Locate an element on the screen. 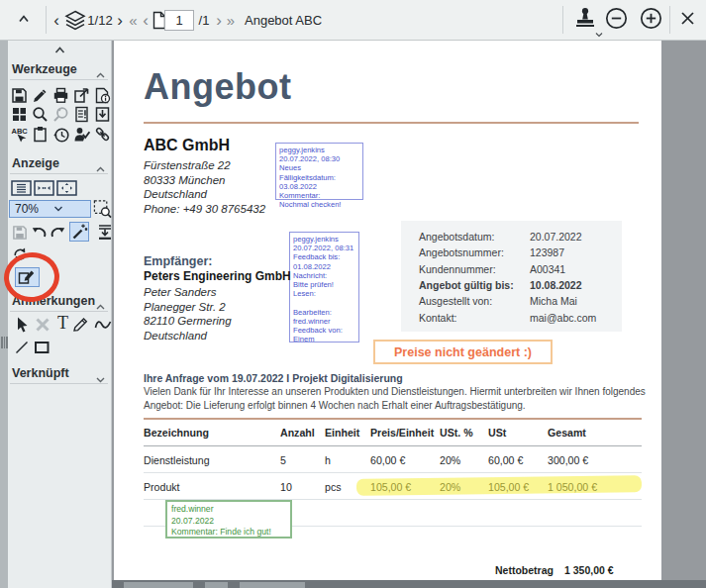 This screenshot has height=588, width=706. print-icon is located at coordinates (61, 95).